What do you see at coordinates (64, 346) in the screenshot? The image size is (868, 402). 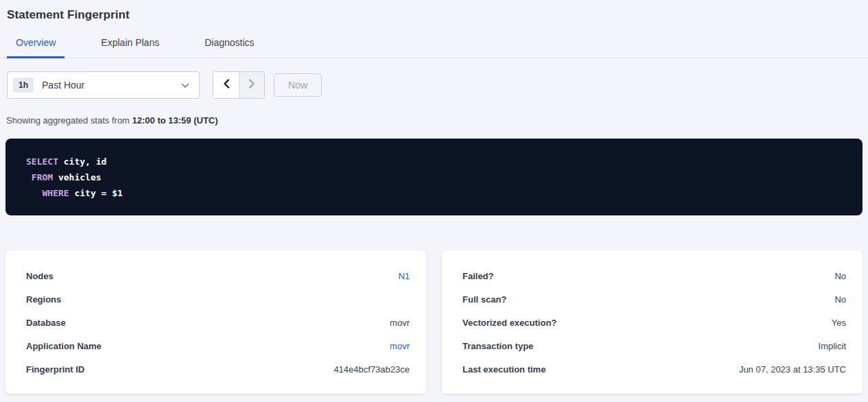 I see `row-label: Application Name` at bounding box center [64, 346].